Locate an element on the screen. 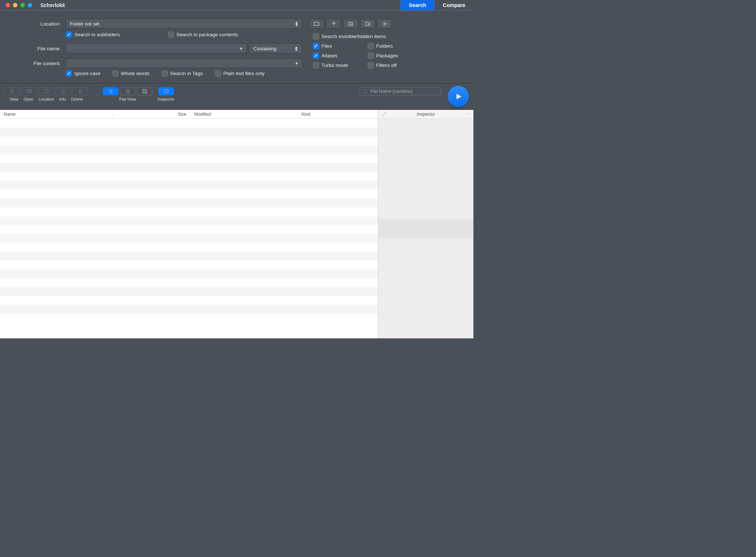 The height and width of the screenshot is (557, 756). view-label: View is located at coordinates (14, 99).